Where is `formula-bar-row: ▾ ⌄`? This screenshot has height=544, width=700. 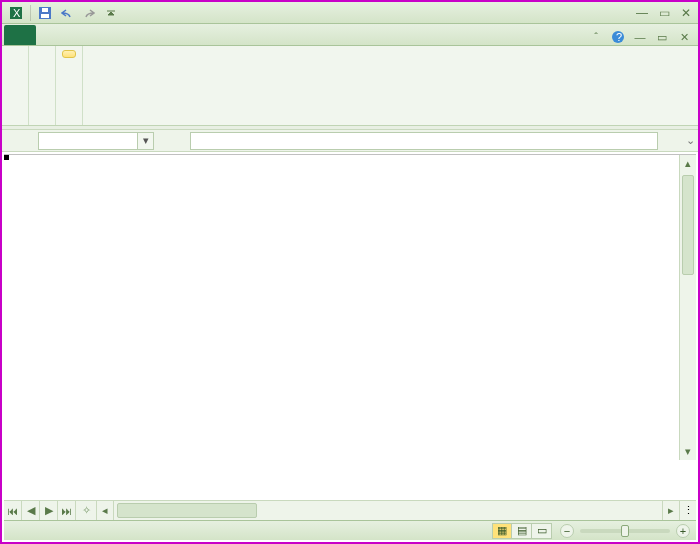 formula-bar-row: ▾ ⌄ is located at coordinates (350, 141).